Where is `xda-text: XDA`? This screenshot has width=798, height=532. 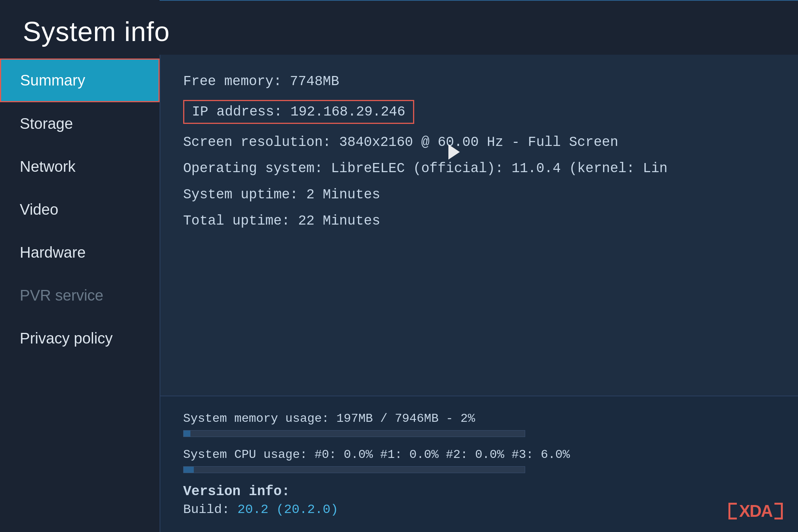 xda-text: XDA is located at coordinates (755, 511).